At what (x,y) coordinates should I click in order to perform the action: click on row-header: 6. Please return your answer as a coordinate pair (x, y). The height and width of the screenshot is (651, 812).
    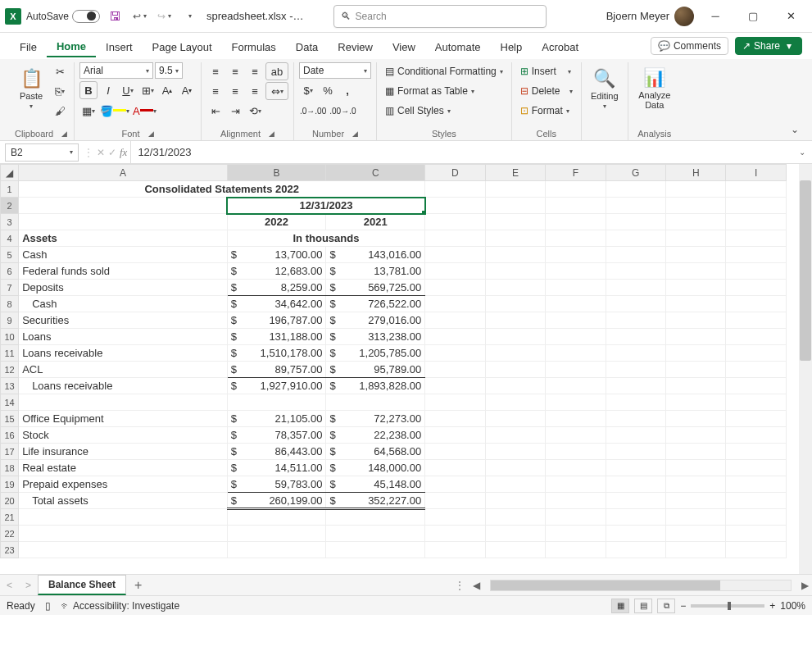
    Looking at the image, I should click on (10, 271).